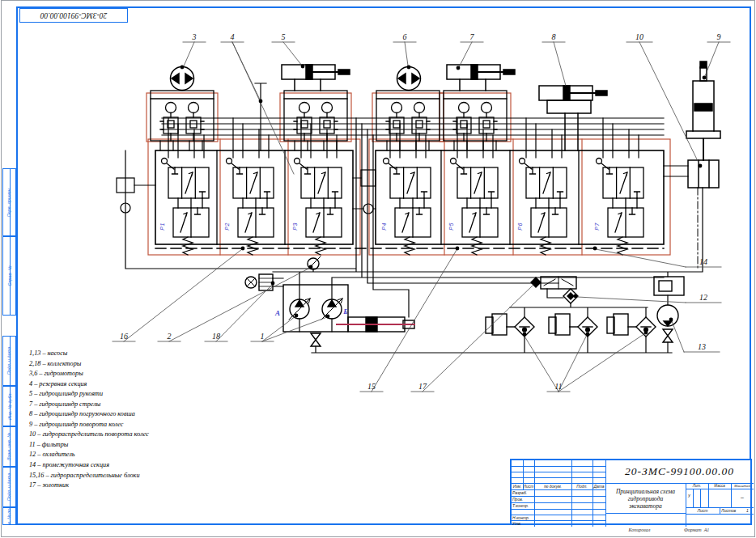 This screenshot has width=756, height=538. I want to click on row-nkontr: Н.контр., so click(523, 518).